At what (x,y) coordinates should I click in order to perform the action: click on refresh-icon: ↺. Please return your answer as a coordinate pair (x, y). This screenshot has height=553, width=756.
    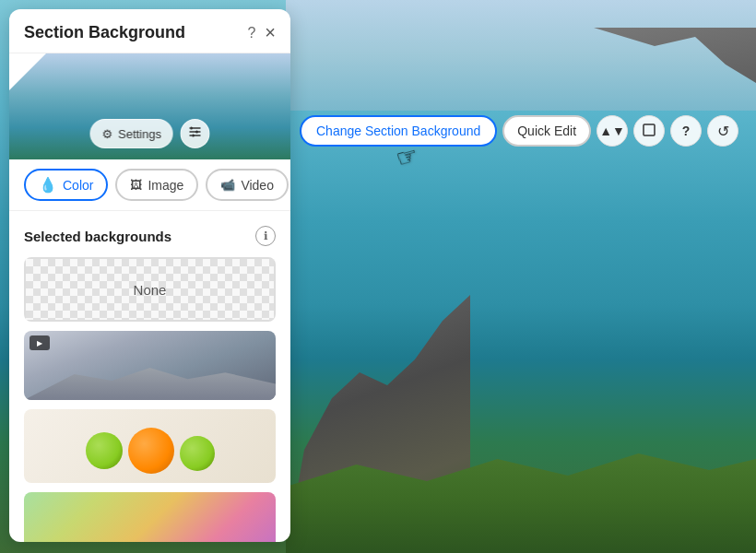
    Looking at the image, I should click on (723, 131).